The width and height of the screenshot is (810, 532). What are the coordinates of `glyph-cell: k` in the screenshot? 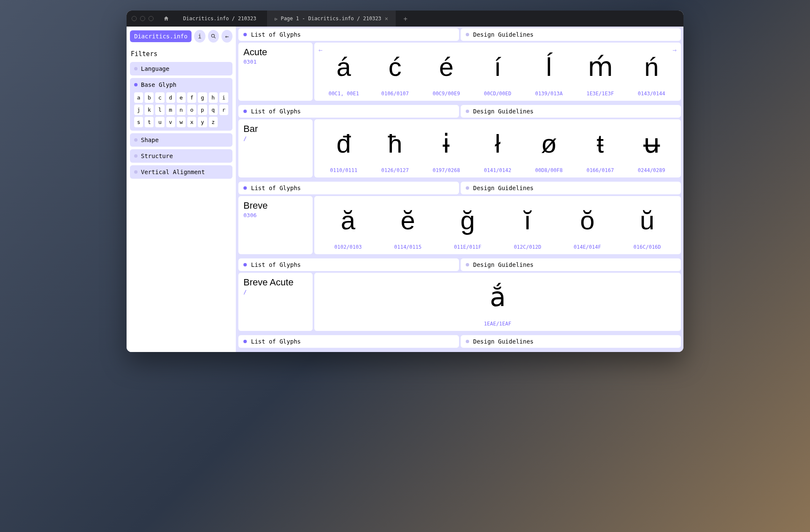 It's located at (149, 110).